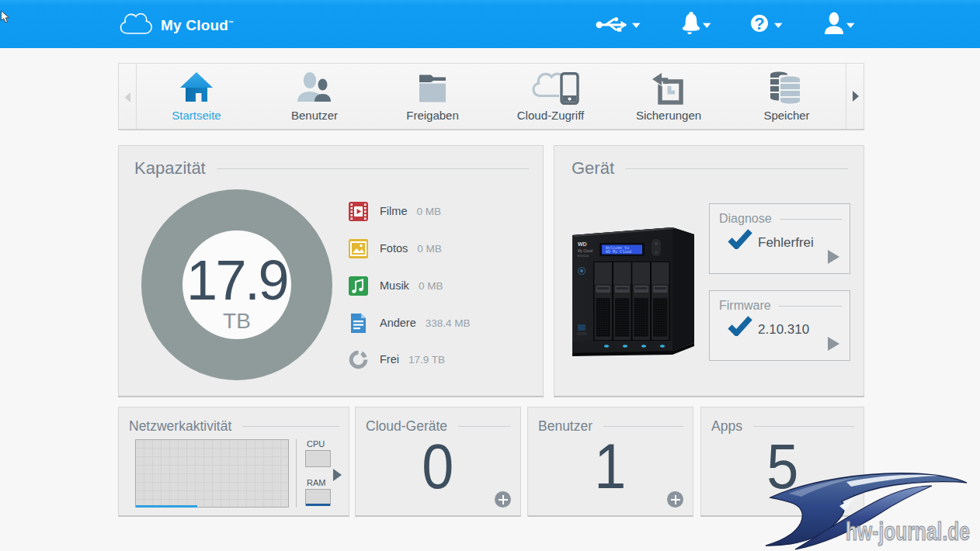 The width and height of the screenshot is (980, 551). What do you see at coordinates (237, 321) in the screenshot?
I see `svg-text: TB` at bounding box center [237, 321].